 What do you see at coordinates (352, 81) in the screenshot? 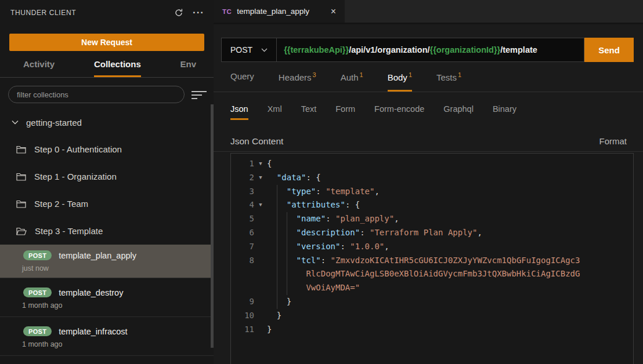
I see `tab-auth: Auth1` at bounding box center [352, 81].